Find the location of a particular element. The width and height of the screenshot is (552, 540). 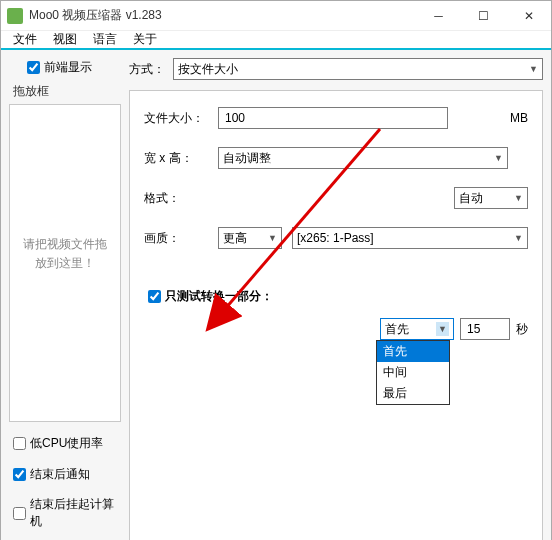

maximize-button: ☐ is located at coordinates (484, 16).